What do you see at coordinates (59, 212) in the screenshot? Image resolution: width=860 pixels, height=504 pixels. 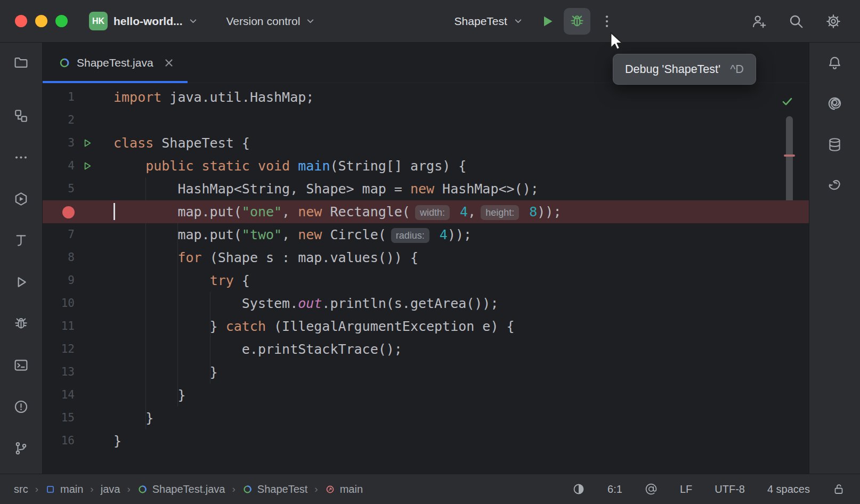 I see `line-number` at bounding box center [59, 212].